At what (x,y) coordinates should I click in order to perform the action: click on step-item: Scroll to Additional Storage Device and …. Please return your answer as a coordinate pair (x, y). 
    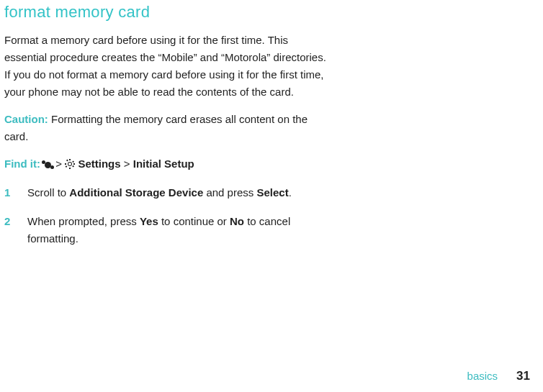
    Looking at the image, I should click on (167, 193).